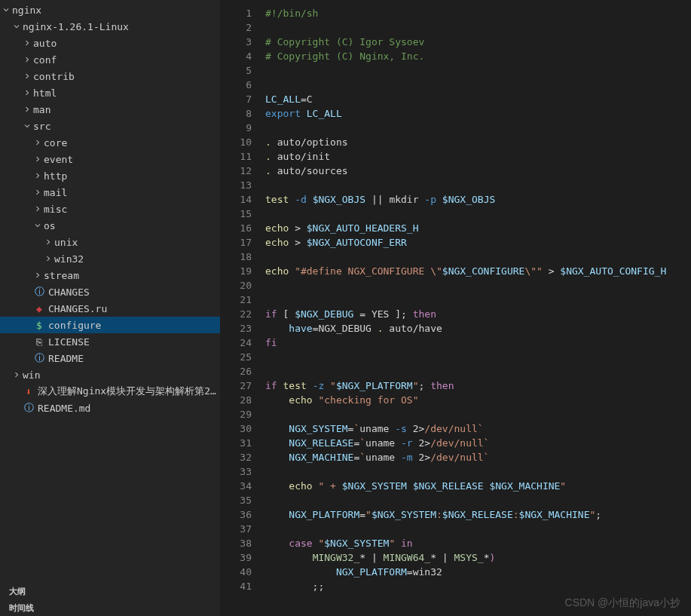  Describe the element at coordinates (110, 325) in the screenshot. I see `file-configure: $configure` at that location.